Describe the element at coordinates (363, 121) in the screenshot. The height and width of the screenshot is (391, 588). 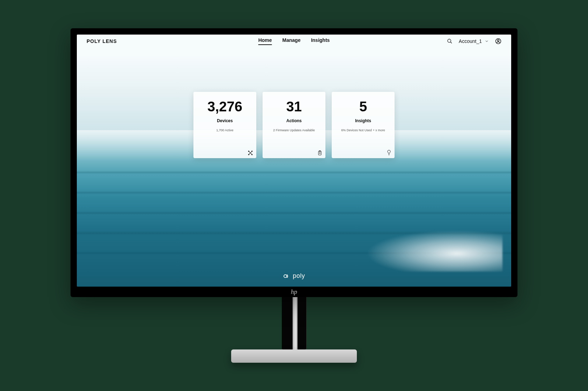
I see `card-title: Insights` at that location.